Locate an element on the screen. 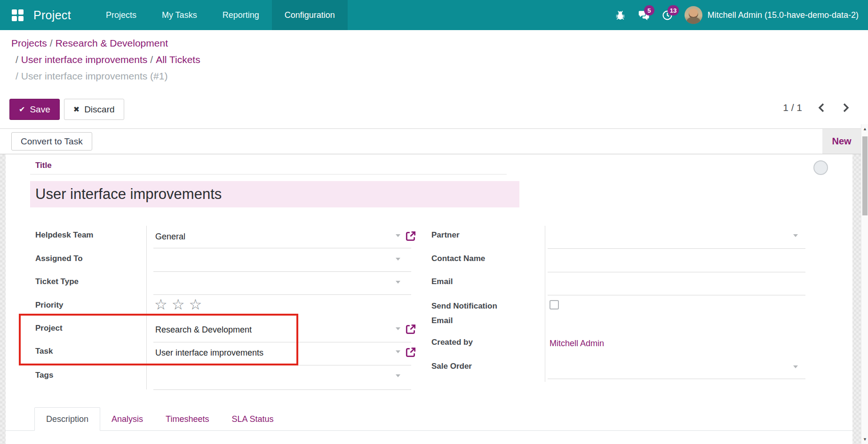 The width and height of the screenshot is (868, 444). tab-sla-status: SLA Status is located at coordinates (252, 419).